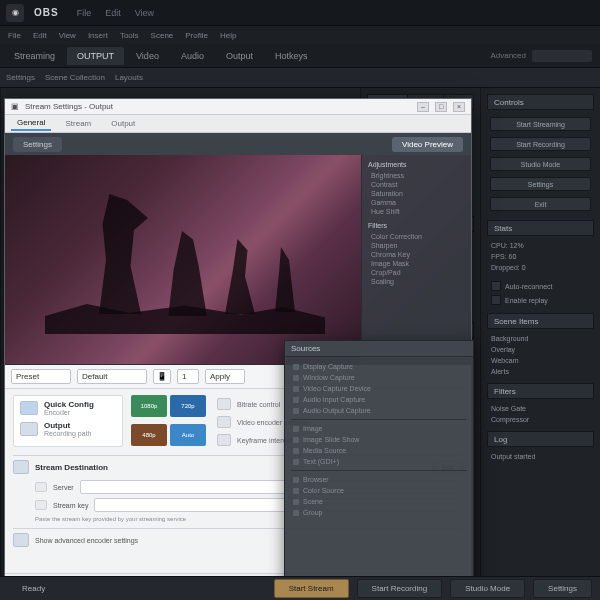 The width and height of the screenshot is (600, 600). I want to click on resolution-swatch: Auto, so click(188, 435).